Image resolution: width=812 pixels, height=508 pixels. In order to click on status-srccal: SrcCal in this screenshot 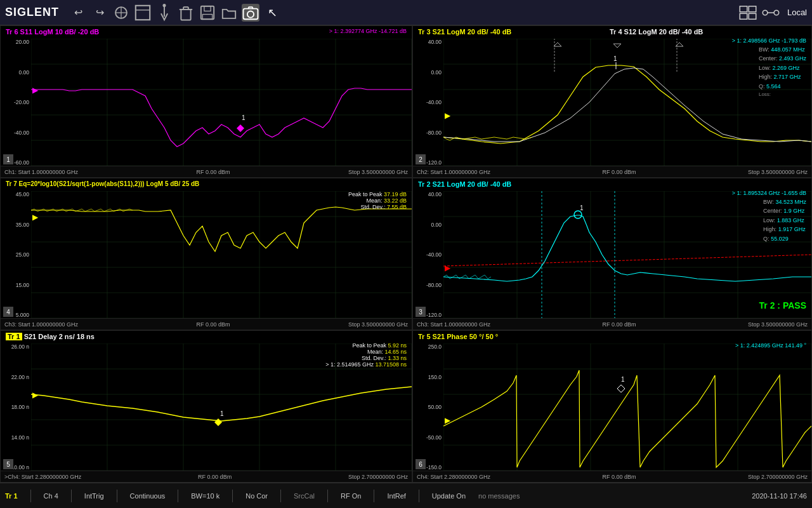, I will do `click(304, 496)`.